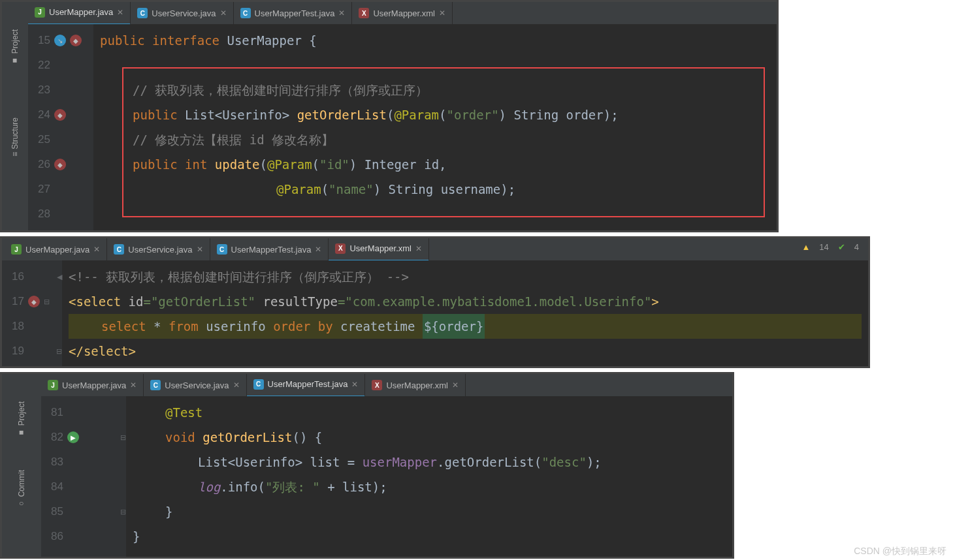 The width and height of the screenshot is (953, 560). I want to click on line-number: 18, so click(16, 326).